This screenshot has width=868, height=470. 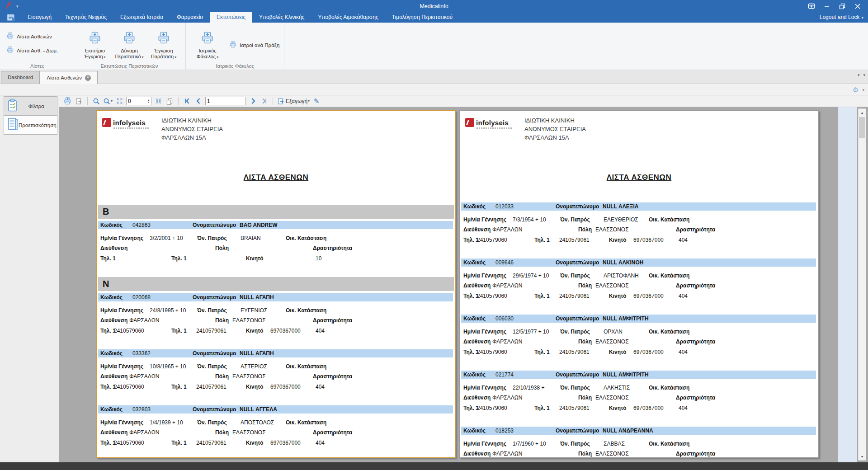 What do you see at coordinates (863, 90) in the screenshot?
I see `options-caret-icon: ▾` at bounding box center [863, 90].